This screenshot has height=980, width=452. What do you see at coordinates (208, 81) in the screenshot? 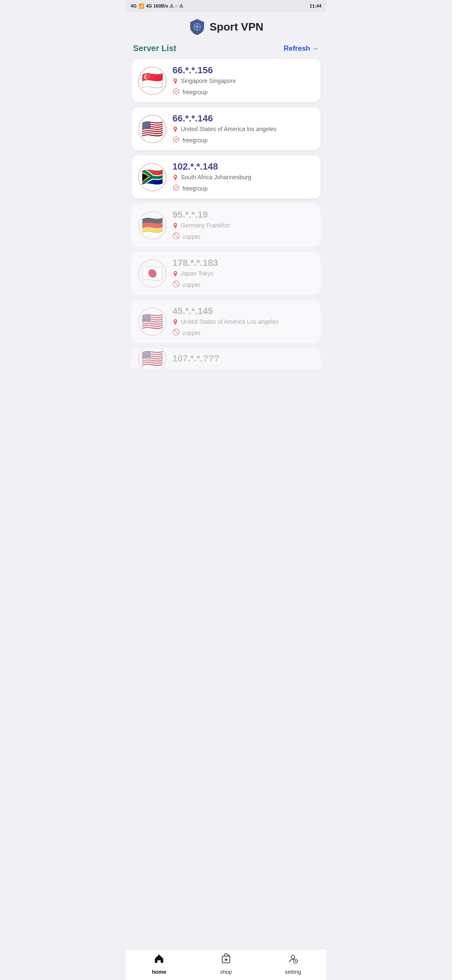
I see `server-location-text: Singapore Singapore` at bounding box center [208, 81].